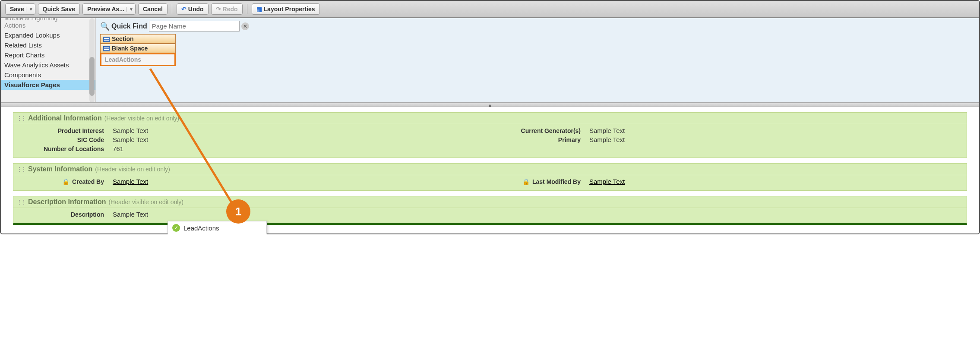 The width and height of the screenshot is (980, 347). What do you see at coordinates (130, 26) in the screenshot?
I see `quickfind-label: Quick Find` at bounding box center [130, 26].